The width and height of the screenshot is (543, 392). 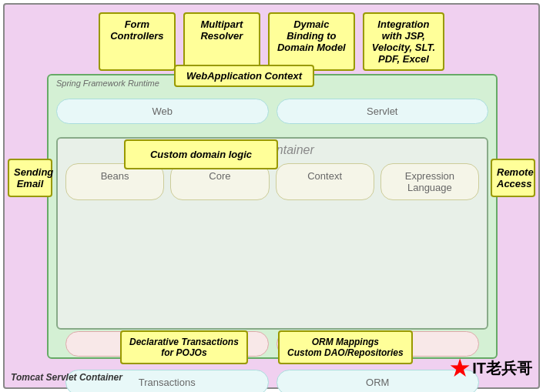 I want to click on context-box: Context, so click(x=325, y=182).